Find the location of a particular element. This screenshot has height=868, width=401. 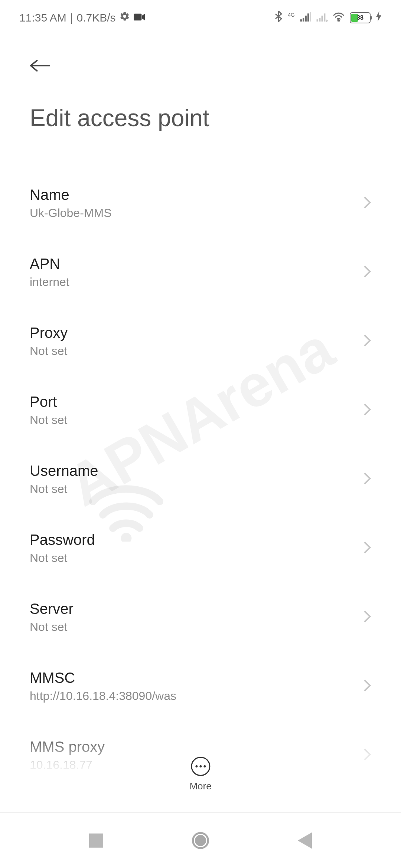

system-nav-bar is located at coordinates (200, 840).